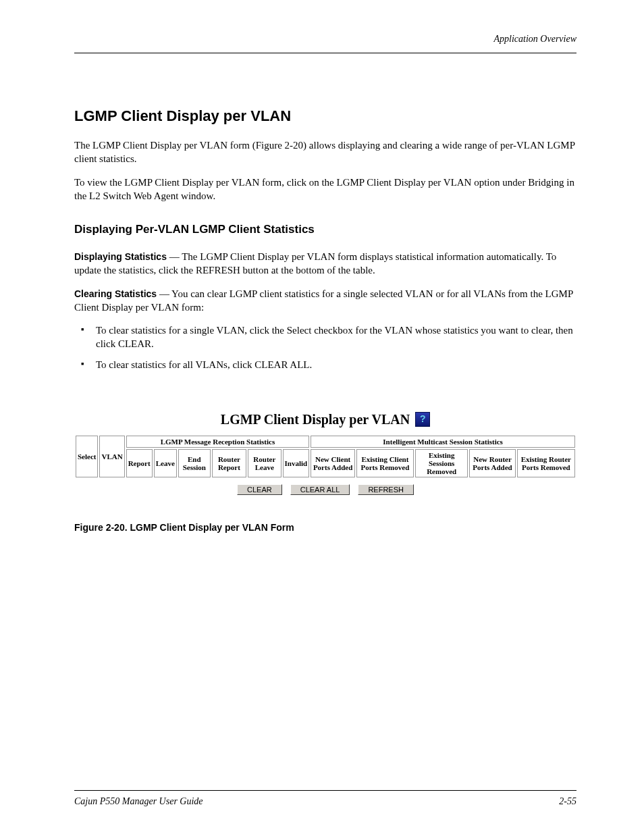  What do you see at coordinates (325, 457) in the screenshot?
I see `stats-table: Select VLAN LGMP Message Reception Stati…` at bounding box center [325, 457].